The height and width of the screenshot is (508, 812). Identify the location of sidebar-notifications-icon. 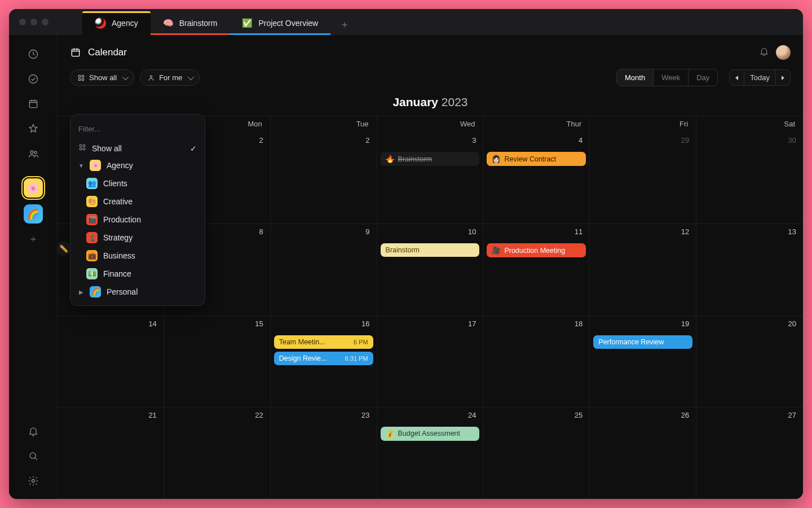
(33, 431).